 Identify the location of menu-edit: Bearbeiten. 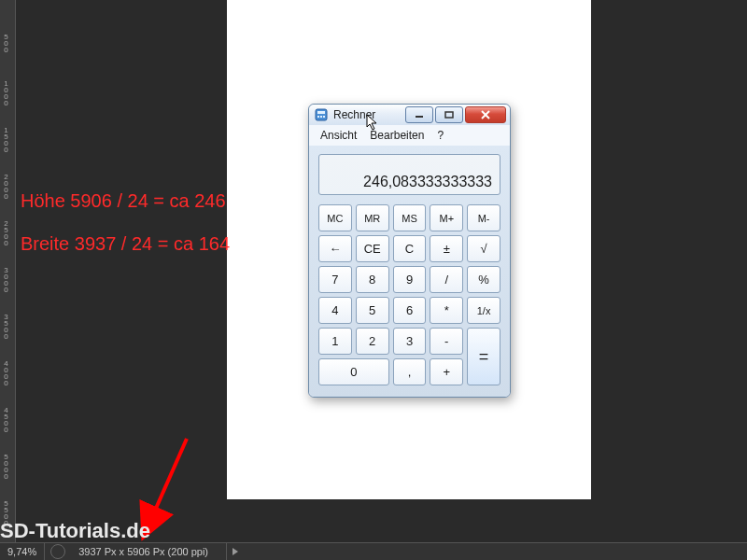
(397, 135).